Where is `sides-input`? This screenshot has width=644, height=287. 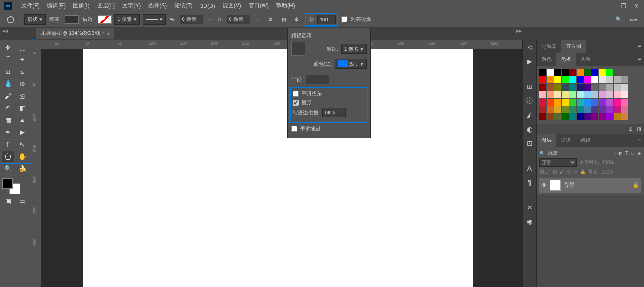
sides-input is located at coordinates (327, 20).